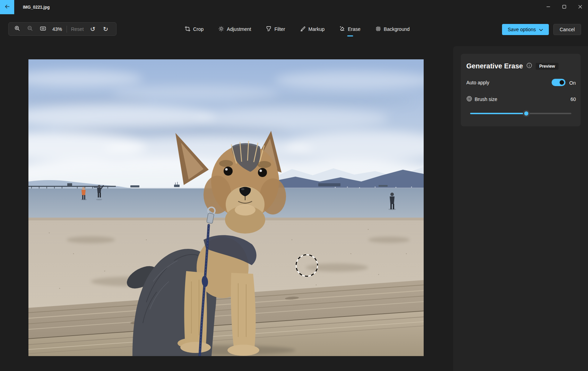  What do you see at coordinates (221, 29) in the screenshot?
I see `adjustment-icon` at bounding box center [221, 29].